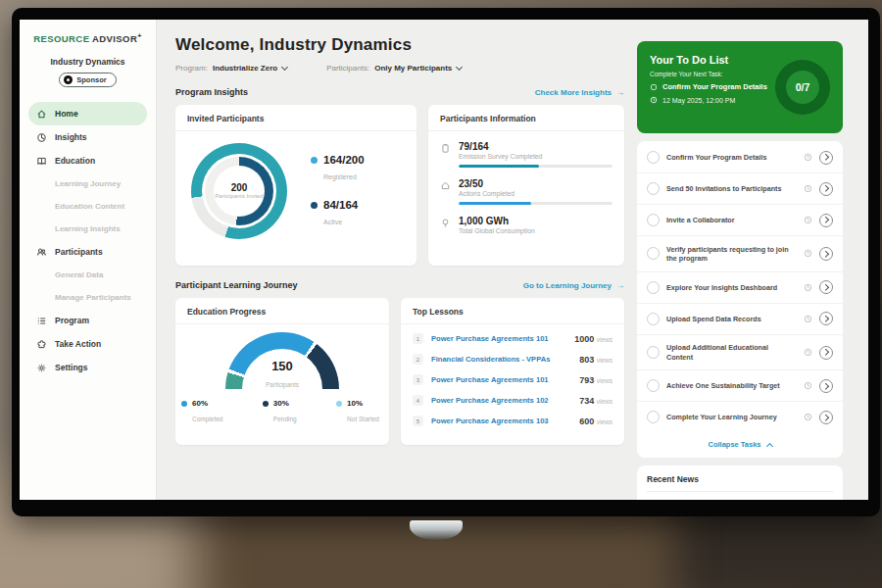 This screenshot has width=882, height=588. What do you see at coordinates (535, 194) in the screenshot?
I see `info-label: Actions Completed` at bounding box center [535, 194].